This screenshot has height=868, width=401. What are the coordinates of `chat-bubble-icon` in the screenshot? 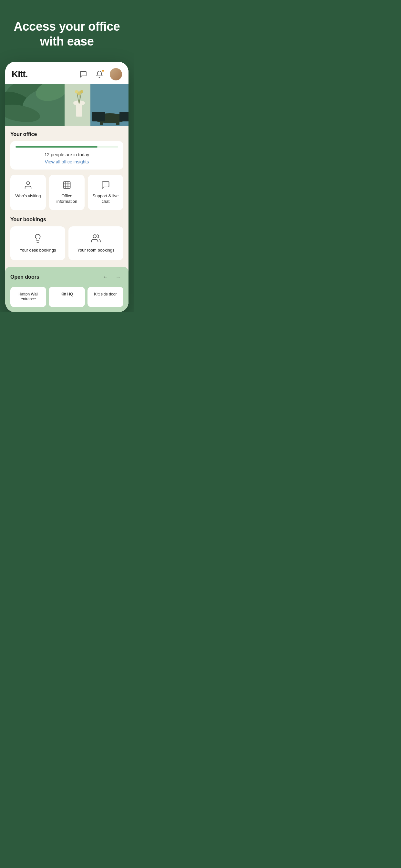 It's located at (106, 185).